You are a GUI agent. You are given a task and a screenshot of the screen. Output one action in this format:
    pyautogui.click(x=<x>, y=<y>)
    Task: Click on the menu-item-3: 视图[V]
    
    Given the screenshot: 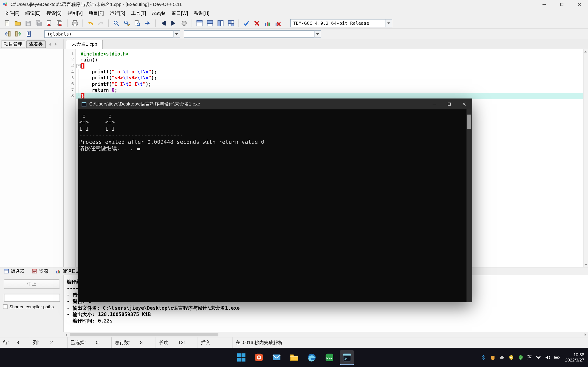 What is the action you would take?
    pyautogui.click(x=75, y=13)
    